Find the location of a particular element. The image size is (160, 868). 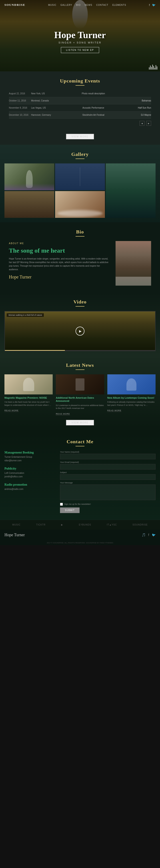

video-play-button is located at coordinates (80, 331).